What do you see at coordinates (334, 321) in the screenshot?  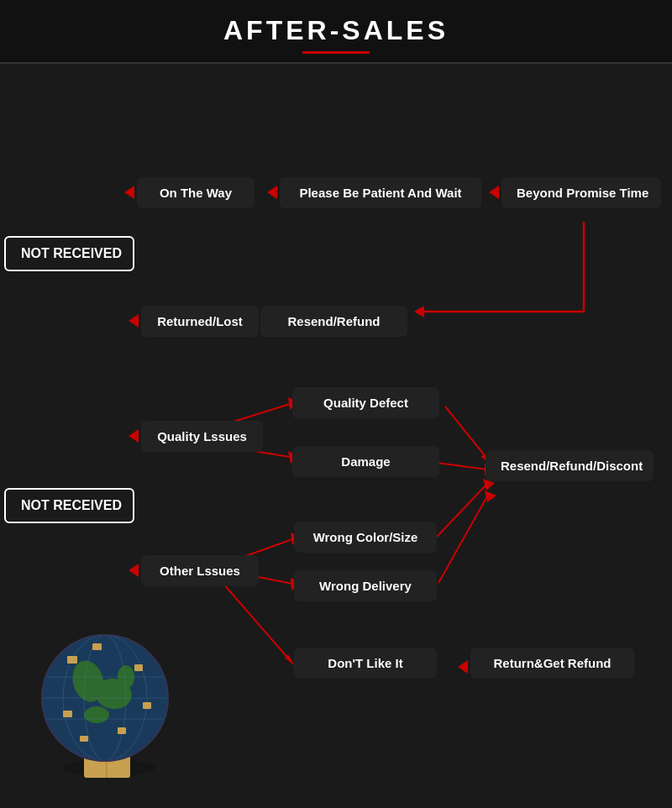 I see `resend-refund-label: Resend/Refund` at bounding box center [334, 321].